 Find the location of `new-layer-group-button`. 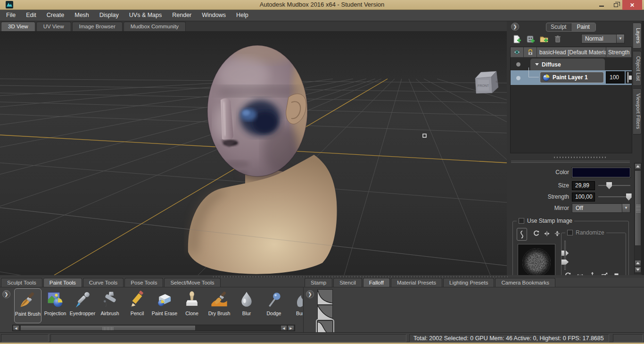

new-layer-group-button is located at coordinates (544, 39).